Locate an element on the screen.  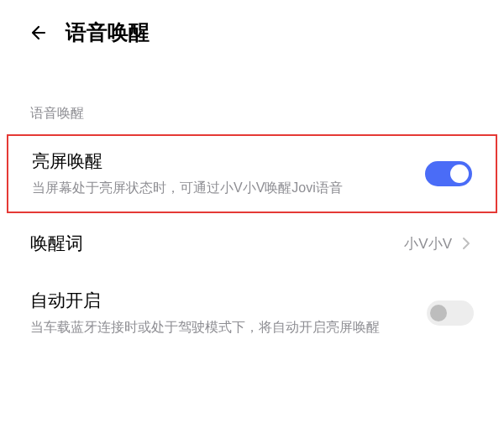
page-title: 语音唤醒 is located at coordinates (108, 32).